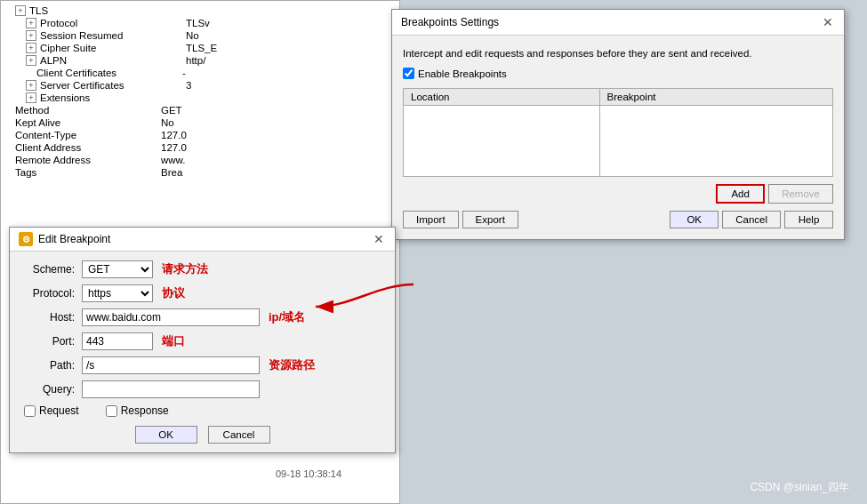  I want to click on location-cell, so click(502, 141).